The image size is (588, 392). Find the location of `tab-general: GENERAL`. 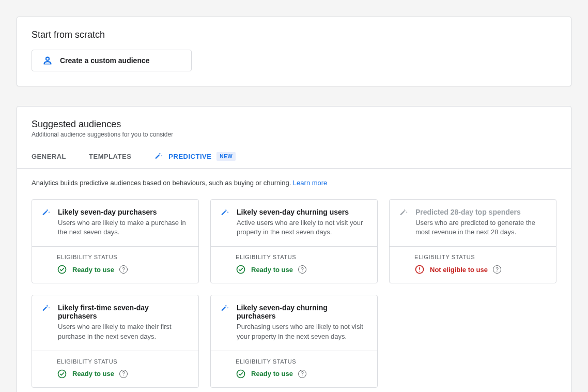

tab-general: GENERAL is located at coordinates (49, 157).